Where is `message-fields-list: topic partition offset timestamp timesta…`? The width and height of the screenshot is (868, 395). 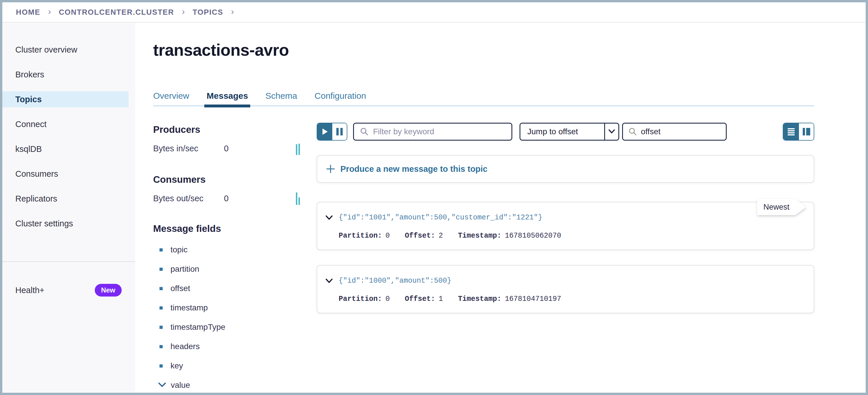 message-fields-list: topic partition offset timestamp timesta… is located at coordinates (235, 318).